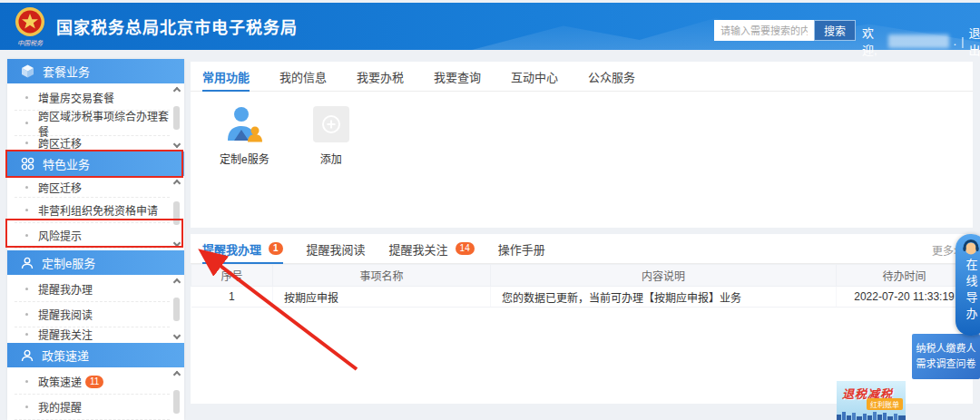 The width and height of the screenshot is (980, 420). Describe the element at coordinates (66, 71) in the screenshot. I see `section-label: 套餐业务` at that location.